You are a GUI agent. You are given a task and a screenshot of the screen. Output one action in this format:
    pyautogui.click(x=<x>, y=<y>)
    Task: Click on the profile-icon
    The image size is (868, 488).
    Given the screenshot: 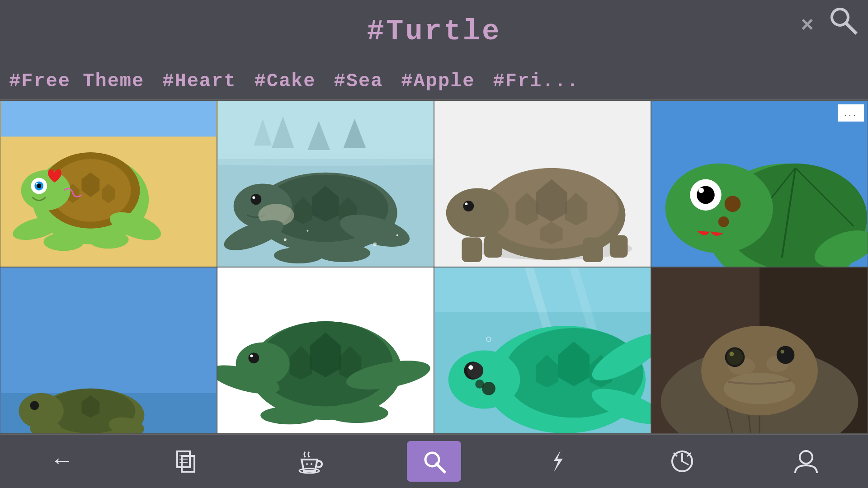 What is the action you would take?
    pyautogui.click(x=806, y=461)
    